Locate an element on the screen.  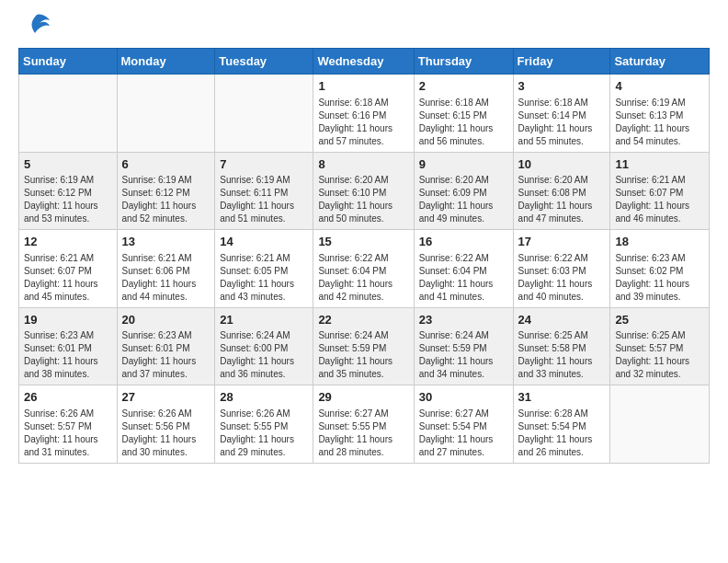
day-number: 15 is located at coordinates (363, 242).